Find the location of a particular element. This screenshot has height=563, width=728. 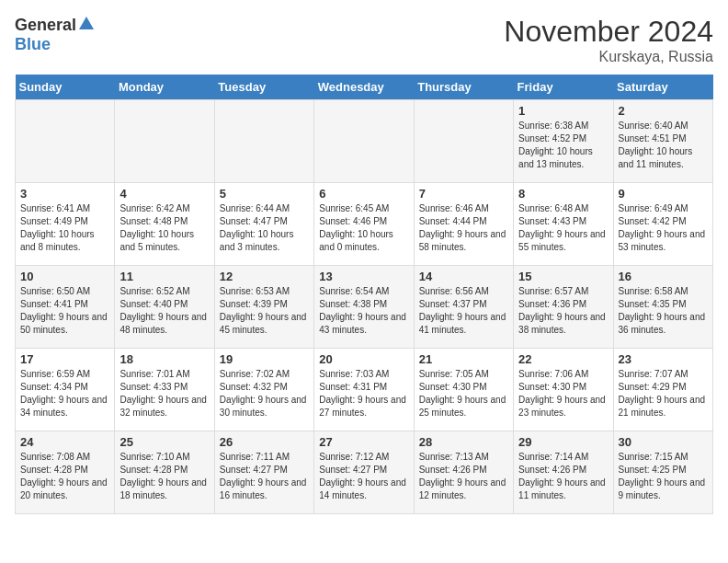

day-cell: 9Sunrise: 6:49 AM Sunset: 4:42 PM Daylig… is located at coordinates (663, 224).